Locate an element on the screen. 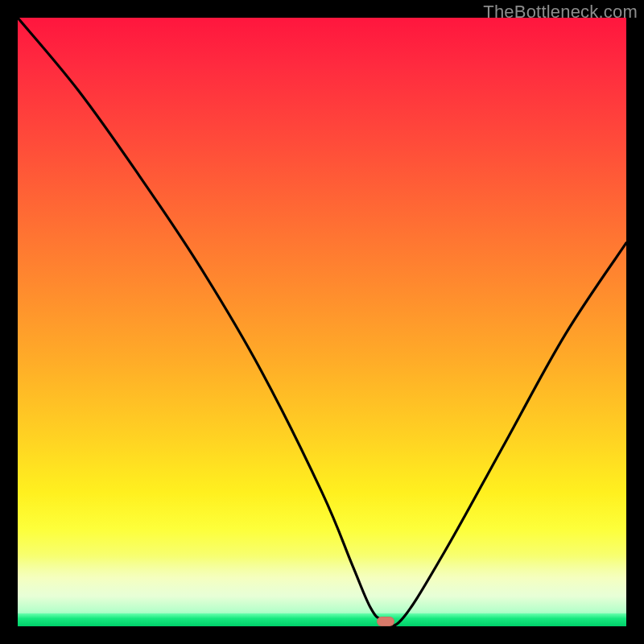  watermark-text: TheBottleneck.com is located at coordinates (560, 12).